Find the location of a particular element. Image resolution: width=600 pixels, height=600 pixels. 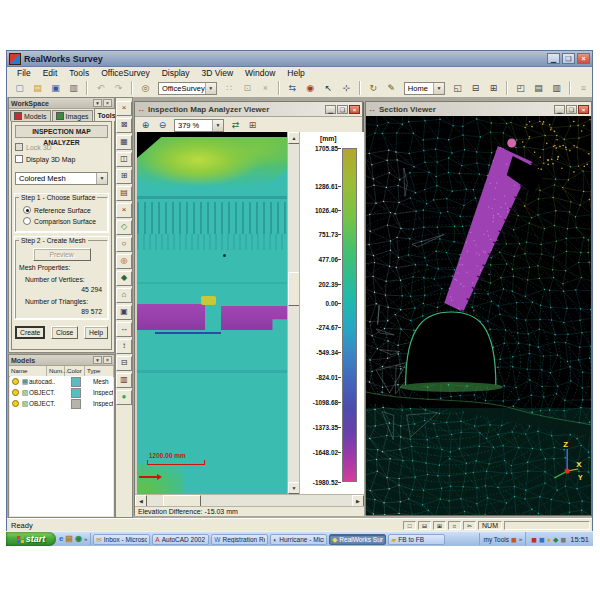

menu-file: File is located at coordinates (24, 73).